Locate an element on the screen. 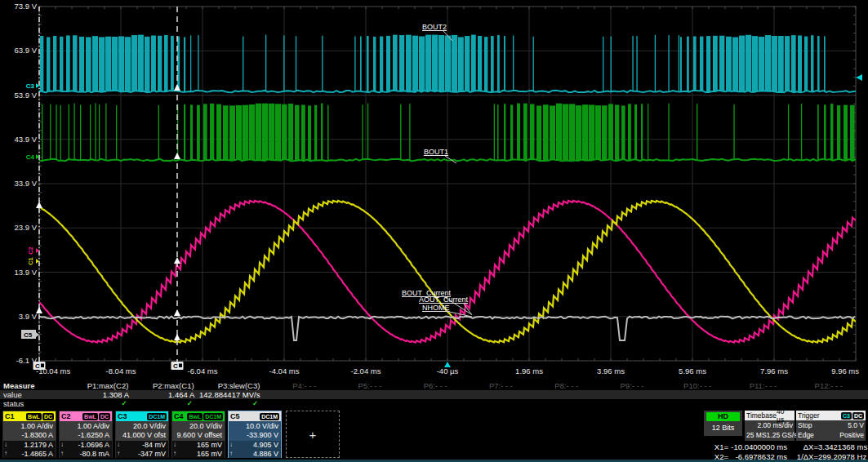  trigger-source-badge: C3 is located at coordinates (846, 416).